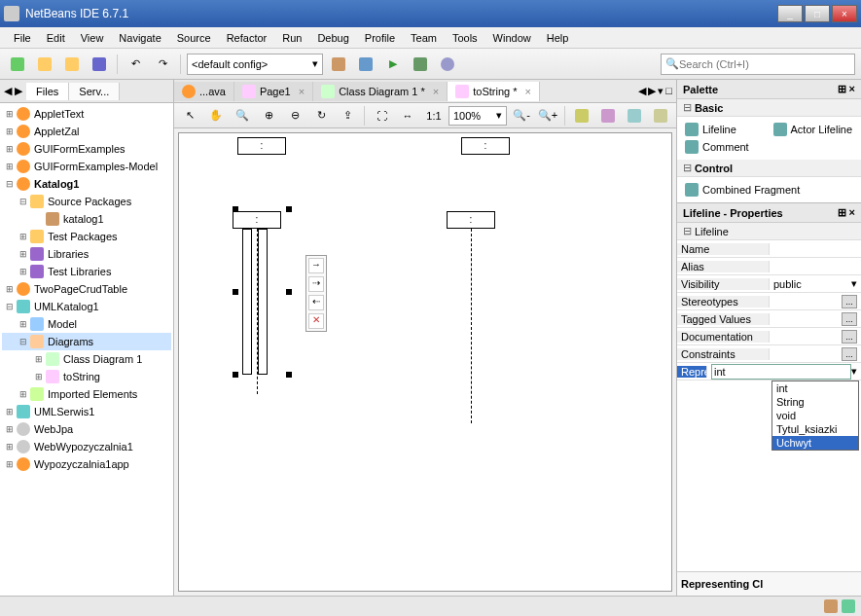  I want to click on properties-controls: ⊞ ×, so click(846, 212).